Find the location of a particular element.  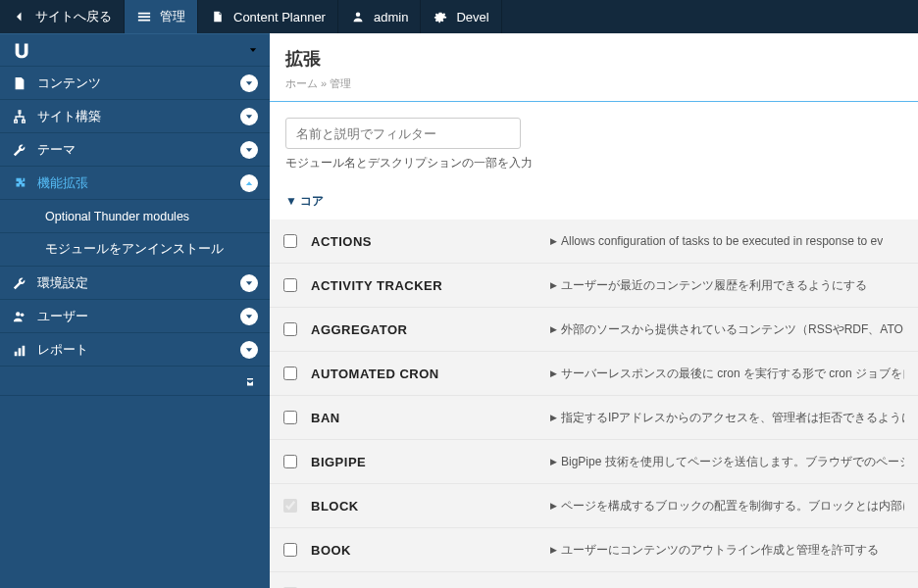

page-title: 拡張 is located at coordinates (594, 55).